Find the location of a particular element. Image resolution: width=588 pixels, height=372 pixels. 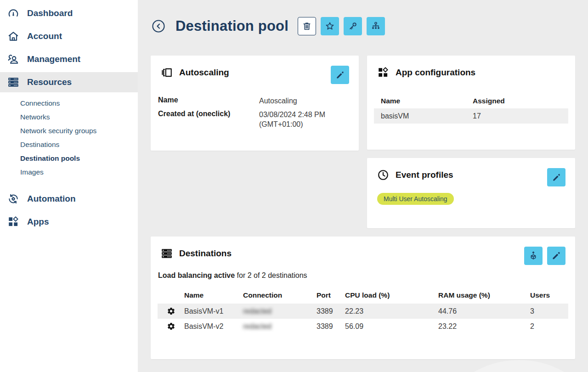

card-title: Destinations is located at coordinates (205, 254).